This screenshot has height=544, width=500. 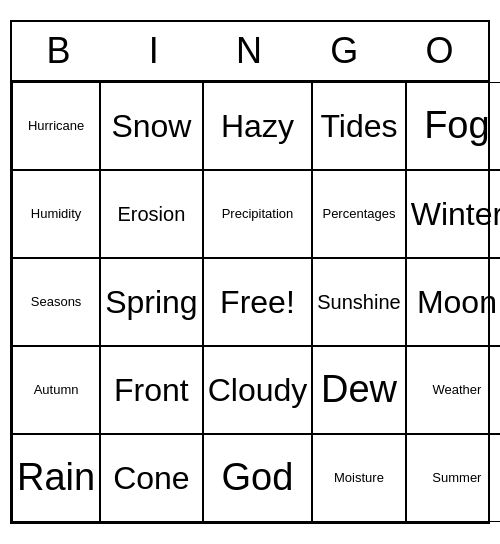 I want to click on cell-text-24: Summer, so click(x=456, y=478).